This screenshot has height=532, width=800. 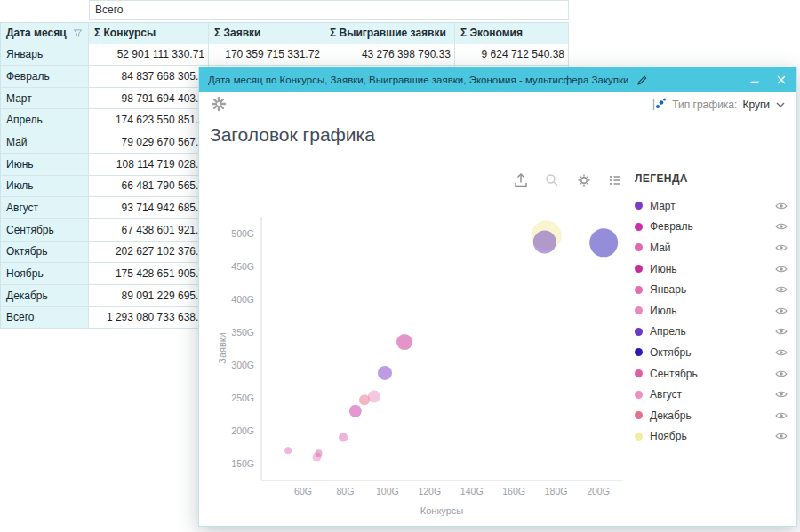 I want to click on legend-item-label: Февраль, so click(x=672, y=226).